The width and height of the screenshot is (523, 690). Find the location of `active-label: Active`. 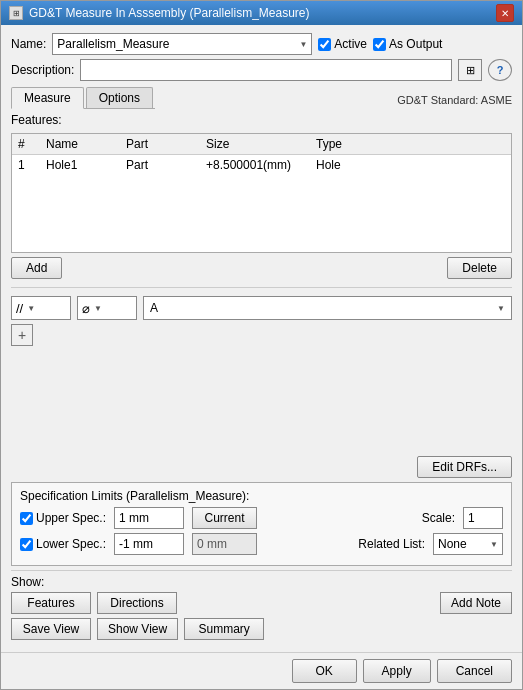

active-label: Active is located at coordinates (350, 44).